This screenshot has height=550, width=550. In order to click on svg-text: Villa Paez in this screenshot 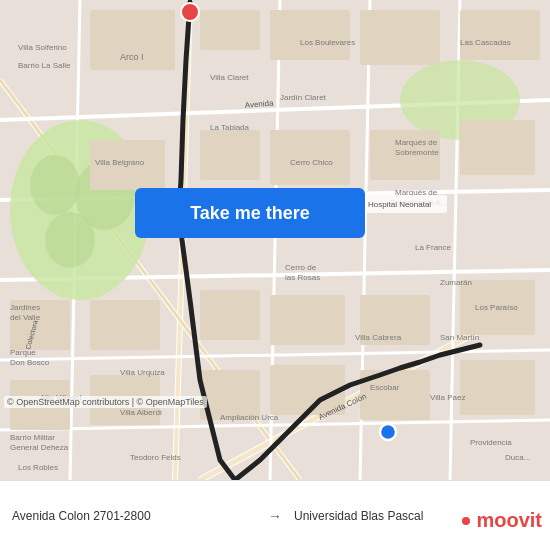, I will do `click(448, 398)`.